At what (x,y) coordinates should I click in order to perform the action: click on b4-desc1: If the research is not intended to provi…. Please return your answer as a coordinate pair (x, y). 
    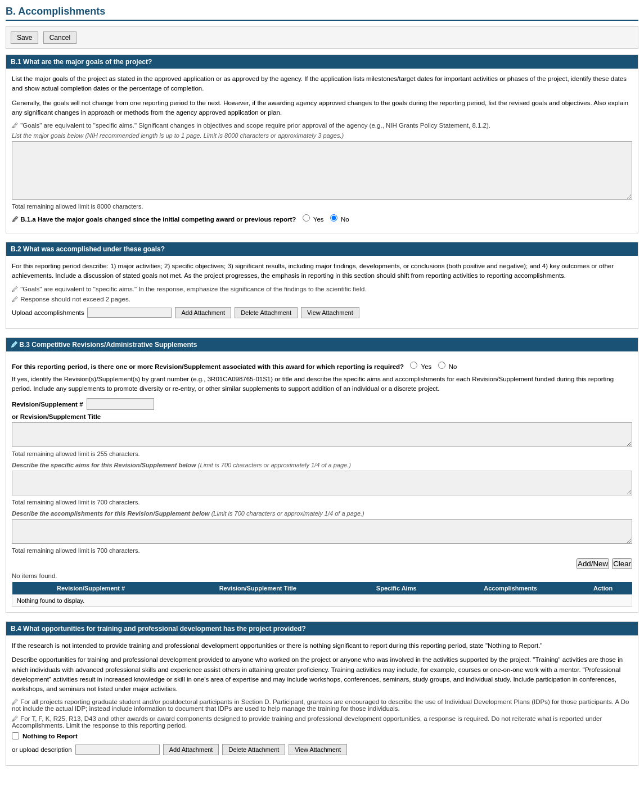
    Looking at the image, I should click on (322, 646).